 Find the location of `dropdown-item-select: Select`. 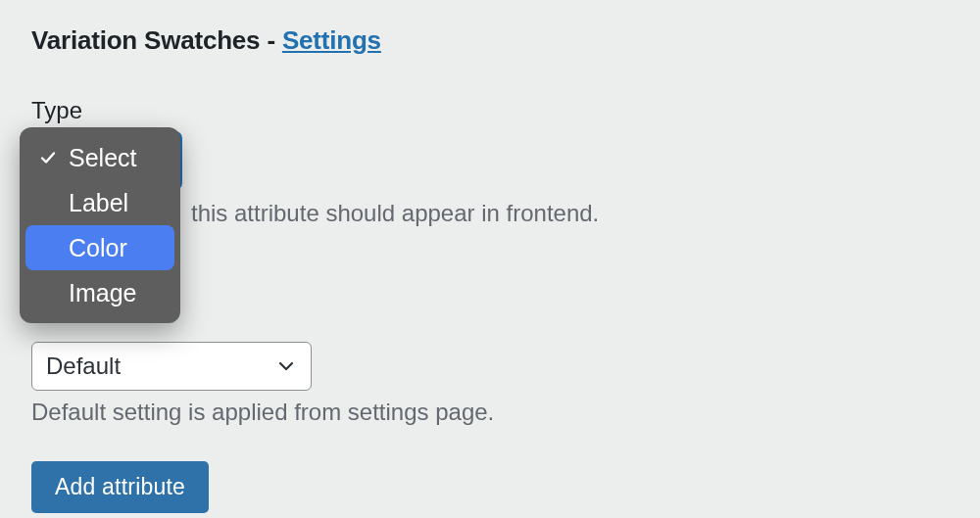

dropdown-item-select: Select is located at coordinates (100, 158).